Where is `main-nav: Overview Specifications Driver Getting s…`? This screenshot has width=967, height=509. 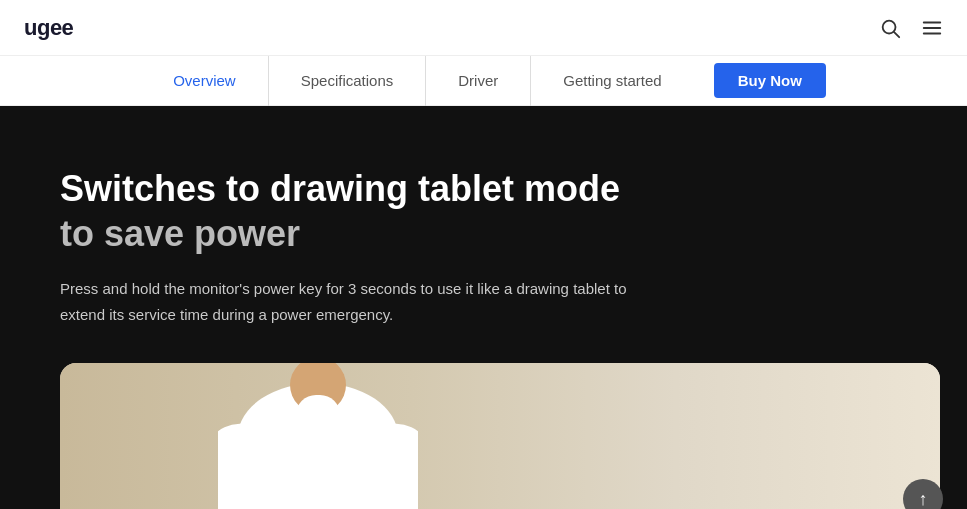
main-nav: Overview Specifications Driver Getting s… is located at coordinates (484, 81).